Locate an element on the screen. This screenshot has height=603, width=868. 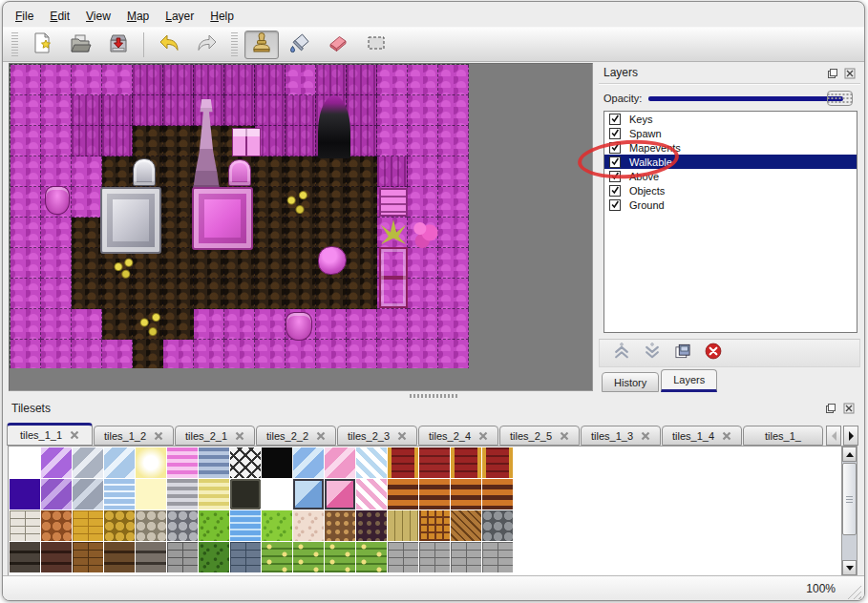
tile-plaque-dark is located at coordinates (245, 494).